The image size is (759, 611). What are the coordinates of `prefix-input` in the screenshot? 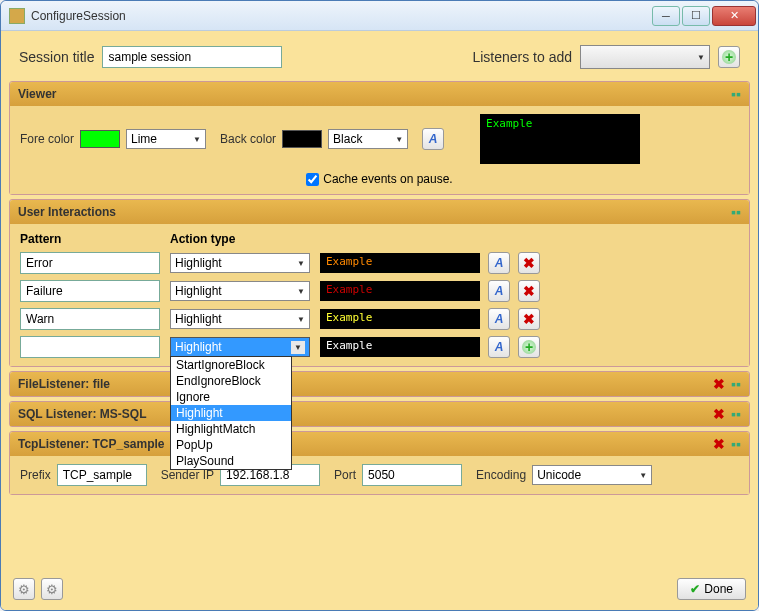 It's located at (102, 475).